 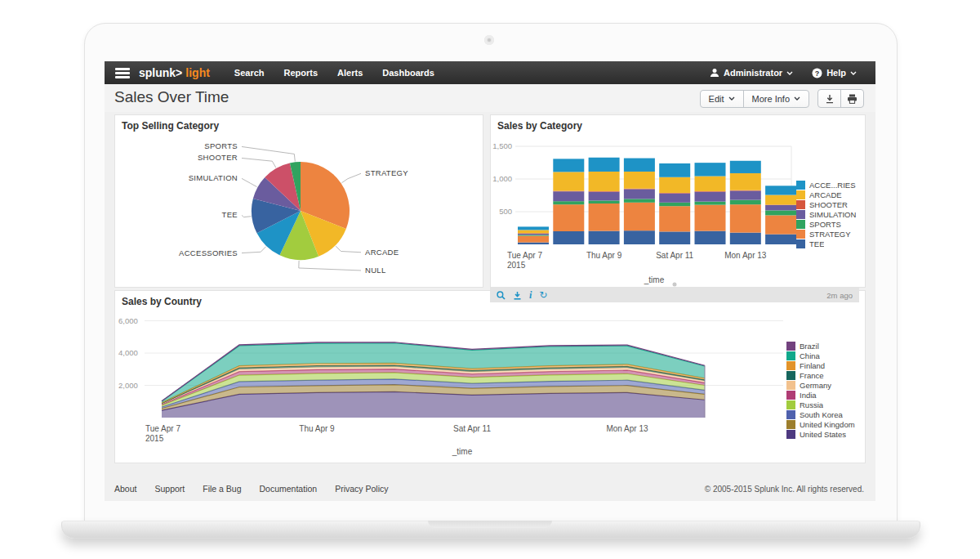 What do you see at coordinates (852, 98) in the screenshot?
I see `print-button` at bounding box center [852, 98].